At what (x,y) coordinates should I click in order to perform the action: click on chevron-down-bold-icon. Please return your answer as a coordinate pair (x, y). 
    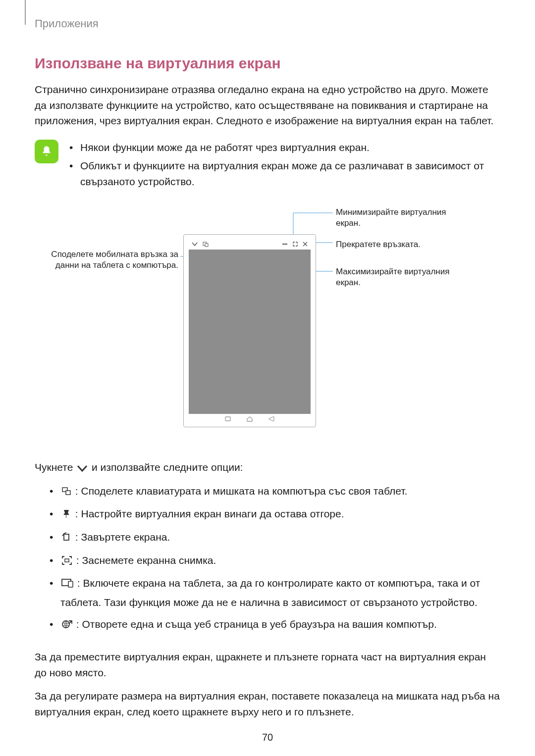
    Looking at the image, I should click on (82, 469).